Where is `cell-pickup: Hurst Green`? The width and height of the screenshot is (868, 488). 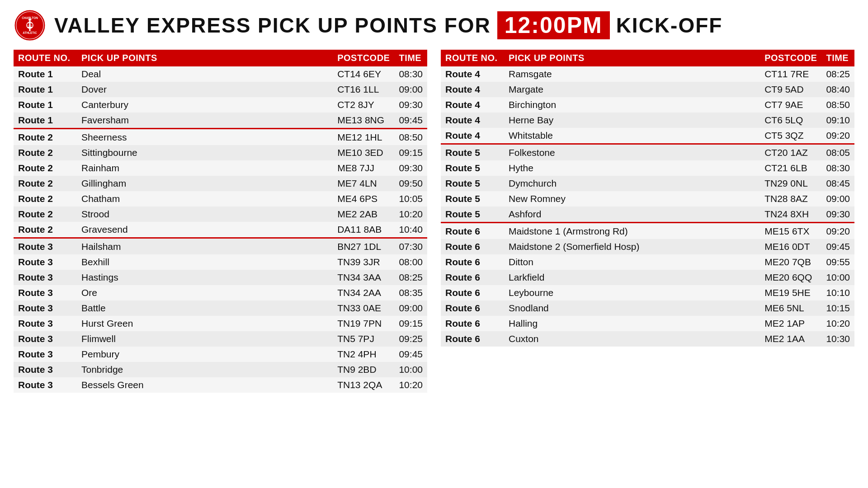
cell-pickup: Hurst Green is located at coordinates (205, 324).